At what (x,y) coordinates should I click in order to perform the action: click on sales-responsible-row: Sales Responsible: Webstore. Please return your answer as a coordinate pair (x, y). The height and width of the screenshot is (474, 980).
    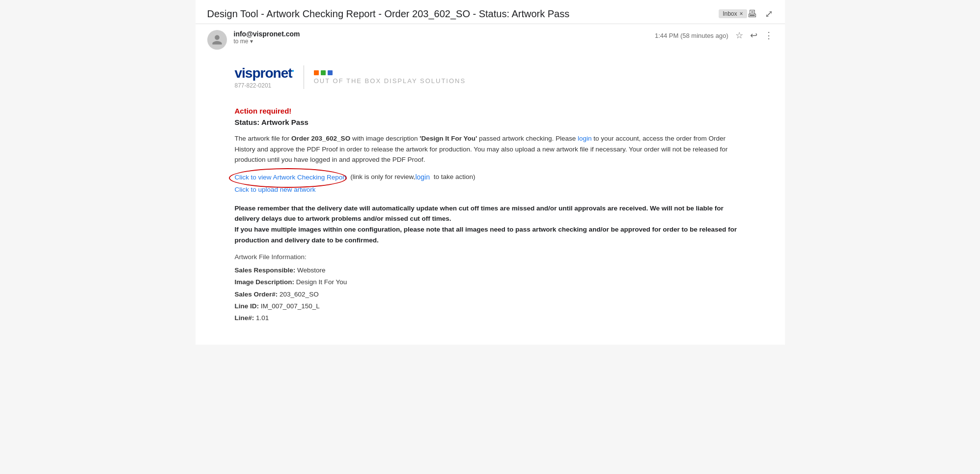
    Looking at the image, I should click on (490, 270).